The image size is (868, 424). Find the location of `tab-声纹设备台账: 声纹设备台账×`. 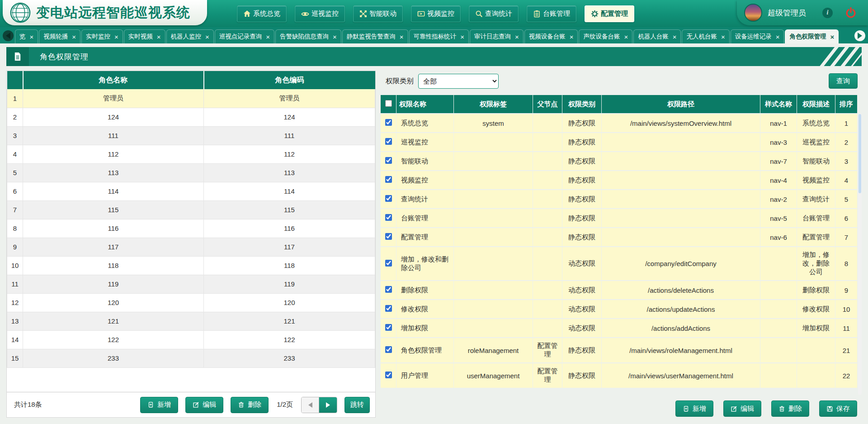

tab-声纹设备台账: 声纹设备台账× is located at coordinates (606, 36).